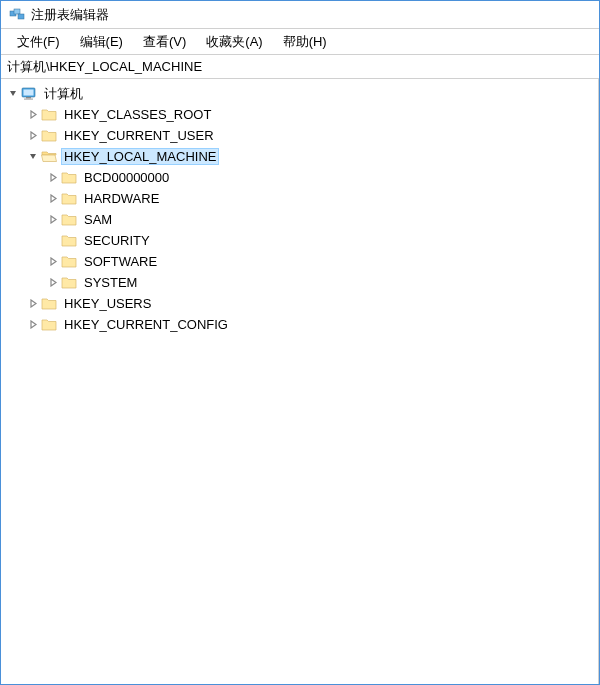 The width and height of the screenshot is (600, 685). Describe the element at coordinates (300, 156) in the screenshot. I see `tree-node-hklm: HKEY_LOCAL_MACHINE` at that location.